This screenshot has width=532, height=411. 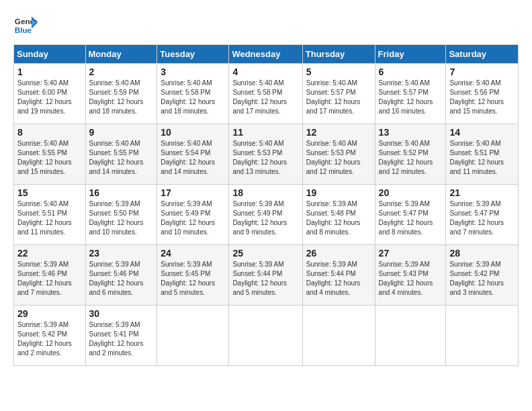 I want to click on day-number: 29, so click(x=50, y=314).